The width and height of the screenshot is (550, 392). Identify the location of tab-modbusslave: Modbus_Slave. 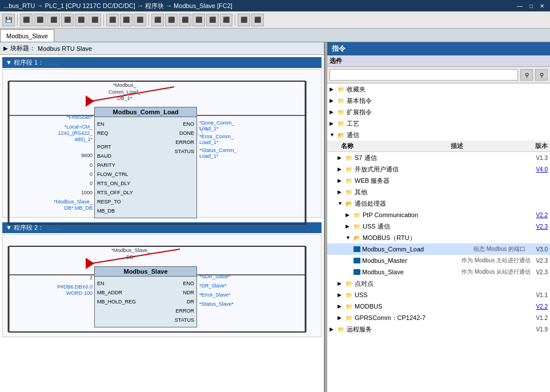
(27, 35).